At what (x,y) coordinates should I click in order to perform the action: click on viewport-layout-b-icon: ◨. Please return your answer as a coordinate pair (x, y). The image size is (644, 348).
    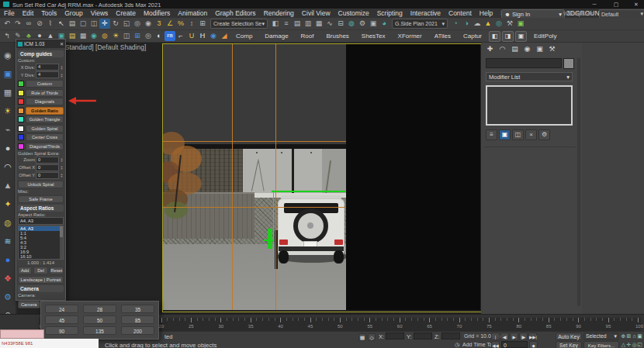
    Looking at the image, I should click on (507, 36).